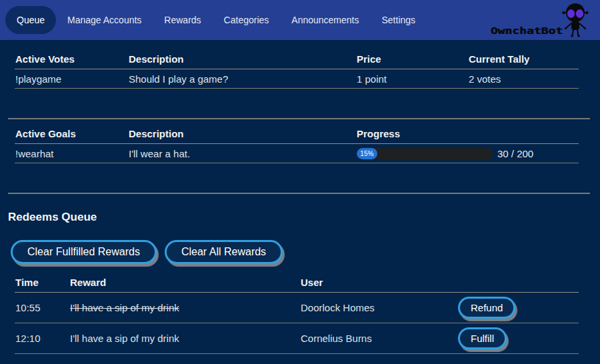 Image resolution: width=600 pixels, height=364 pixels. I want to click on active-votes-header-row: Active Votes Description Price Current T…, so click(297, 61).